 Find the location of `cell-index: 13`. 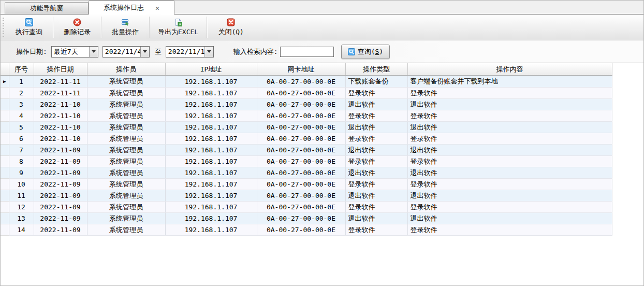

cell-index: 13 is located at coordinates (21, 219).